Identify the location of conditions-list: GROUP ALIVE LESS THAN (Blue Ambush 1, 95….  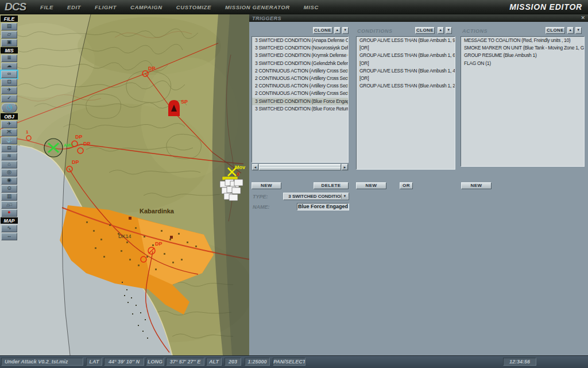
(405, 103).